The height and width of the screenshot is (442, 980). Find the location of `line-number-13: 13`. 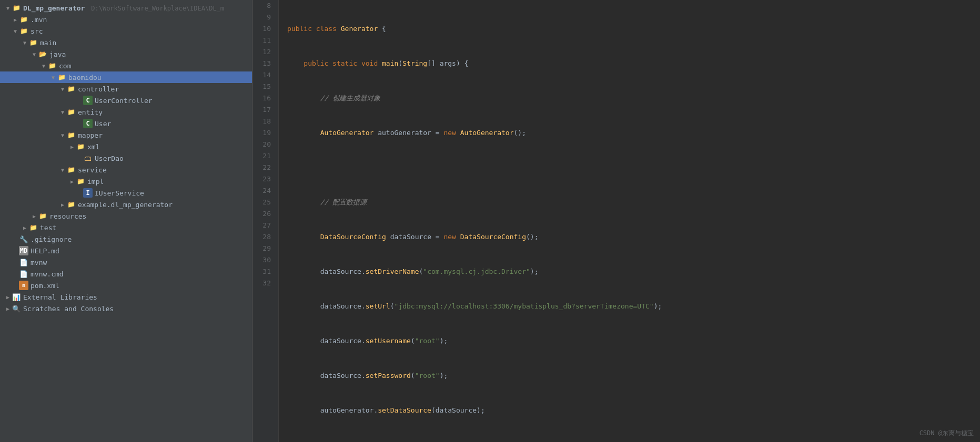

line-number-13: 13 is located at coordinates (263, 64).